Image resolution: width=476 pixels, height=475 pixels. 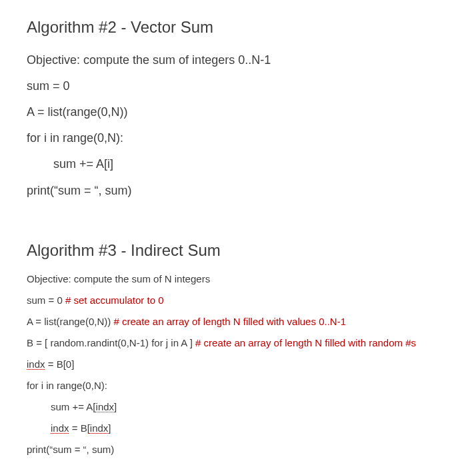 What do you see at coordinates (238, 139) in the screenshot?
I see `algo2-code-line: for i in range(0,N):` at bounding box center [238, 139].